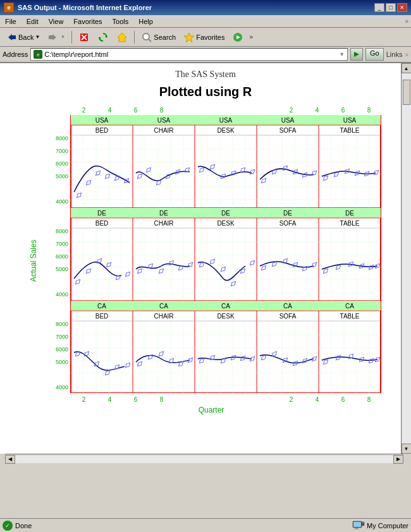 Image resolution: width=411 pixels, height=532 pixels. Describe the element at coordinates (407, 449) in the screenshot. I see `scroll-down-button: ▼` at that location.